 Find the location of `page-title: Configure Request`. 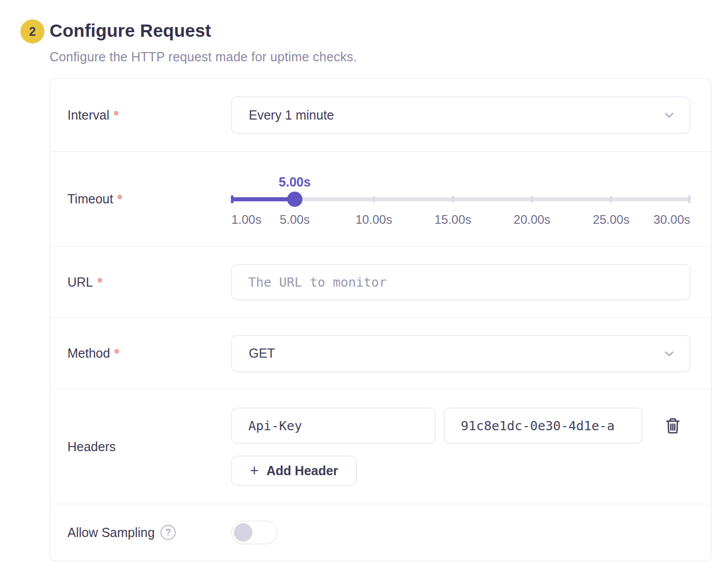

page-title: Configure Request is located at coordinates (130, 31).